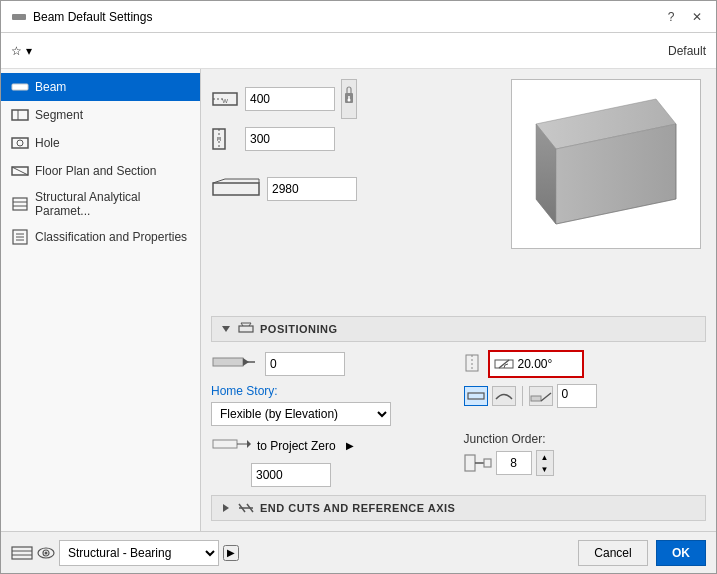  What do you see at coordinates (358, 17) in the screenshot?
I see `title-bar: Beam Default Settings ? ✕` at bounding box center [358, 17].